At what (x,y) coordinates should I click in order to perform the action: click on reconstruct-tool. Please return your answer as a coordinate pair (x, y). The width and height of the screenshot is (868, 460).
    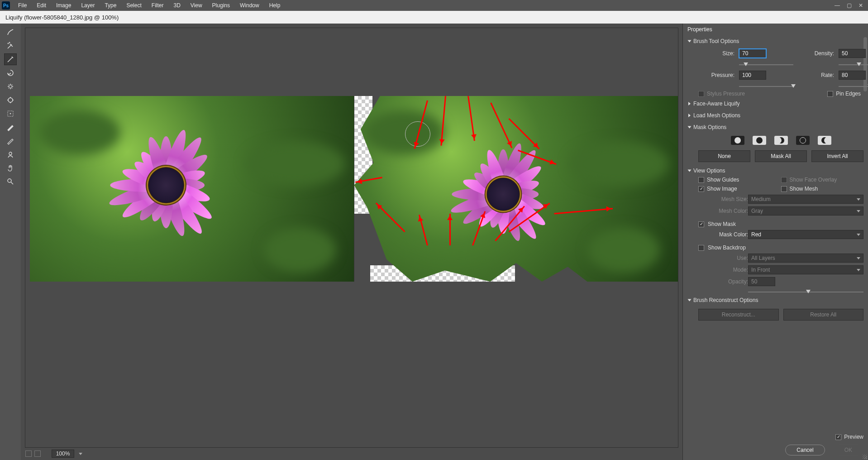
    Looking at the image, I should click on (10, 46).